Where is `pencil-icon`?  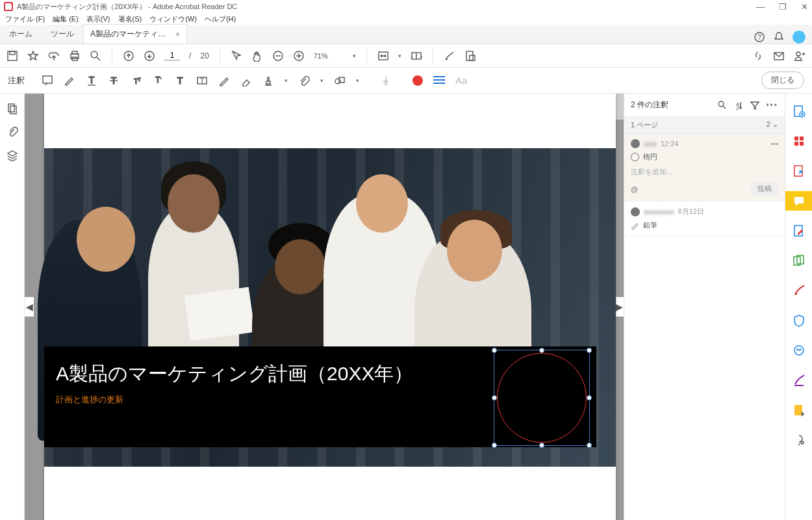
pencil-icon is located at coordinates (224, 81).